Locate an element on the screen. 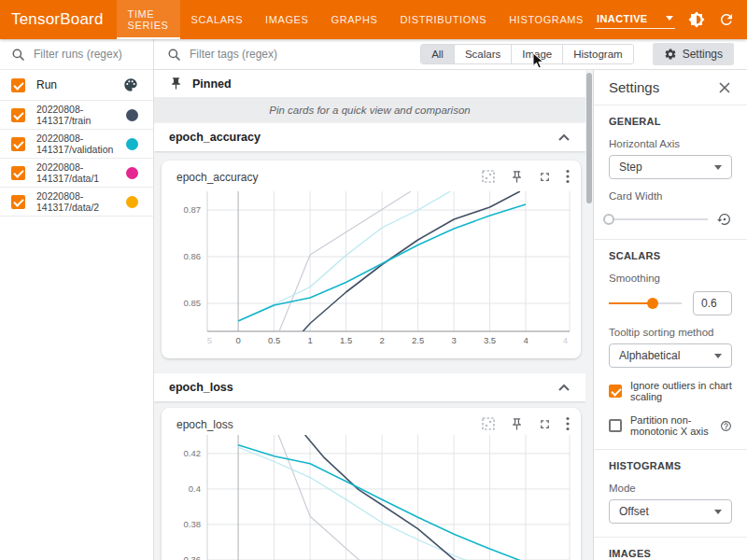  smoothing-slider is located at coordinates (645, 303).